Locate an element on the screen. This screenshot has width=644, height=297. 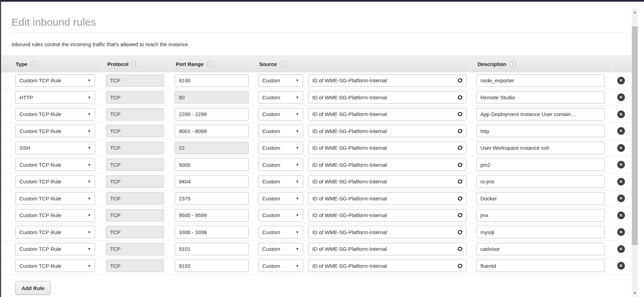
scroll-up-arrow-icon: ▲ is located at coordinates (635, 12).